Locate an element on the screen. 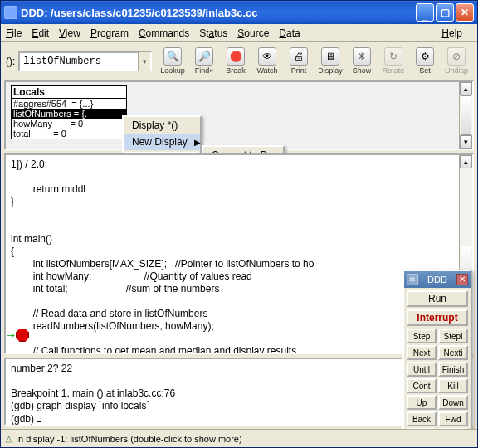 This screenshot has height=448, width=478. menu-data: Data is located at coordinates (289, 33).